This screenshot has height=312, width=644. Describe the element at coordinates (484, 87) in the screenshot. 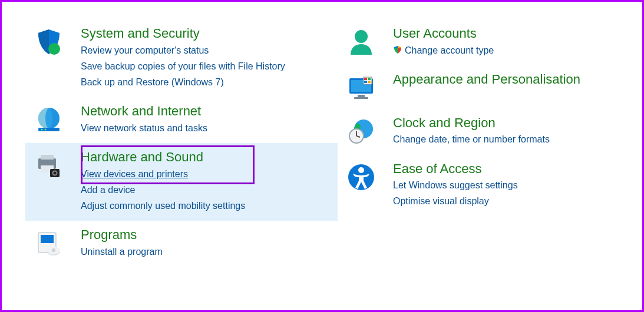

I see `category-appearance: Appearance and Personalisation` at that location.